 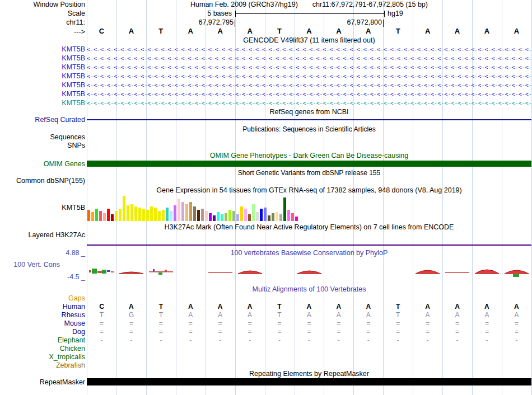 I want to click on omim-gene-item, so click(x=309, y=163).